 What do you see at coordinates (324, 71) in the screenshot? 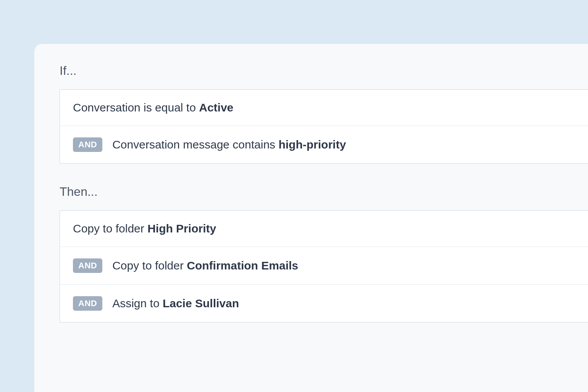
I see `if-section-label: If...` at bounding box center [324, 71].